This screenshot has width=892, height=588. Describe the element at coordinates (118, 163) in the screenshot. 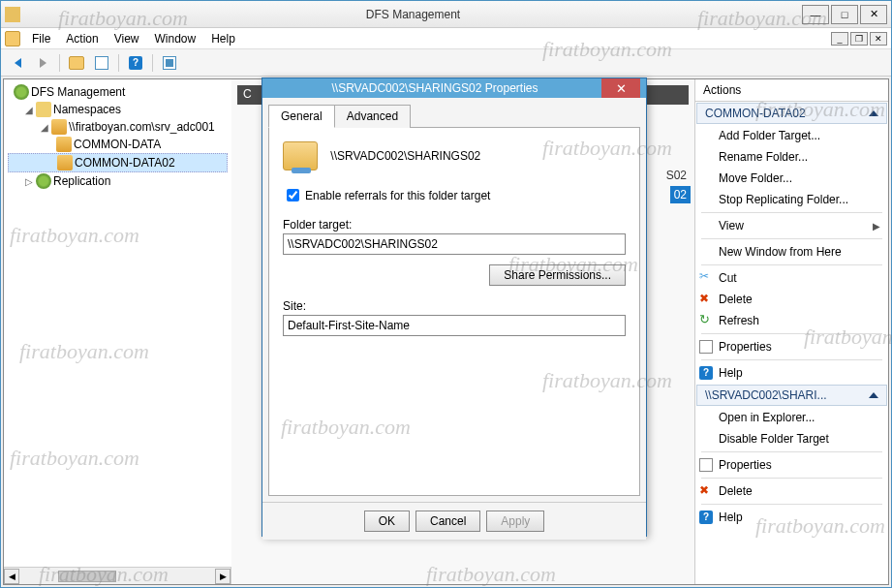

I see `tree-item-common-data02: COMMON-DATA02` at that location.